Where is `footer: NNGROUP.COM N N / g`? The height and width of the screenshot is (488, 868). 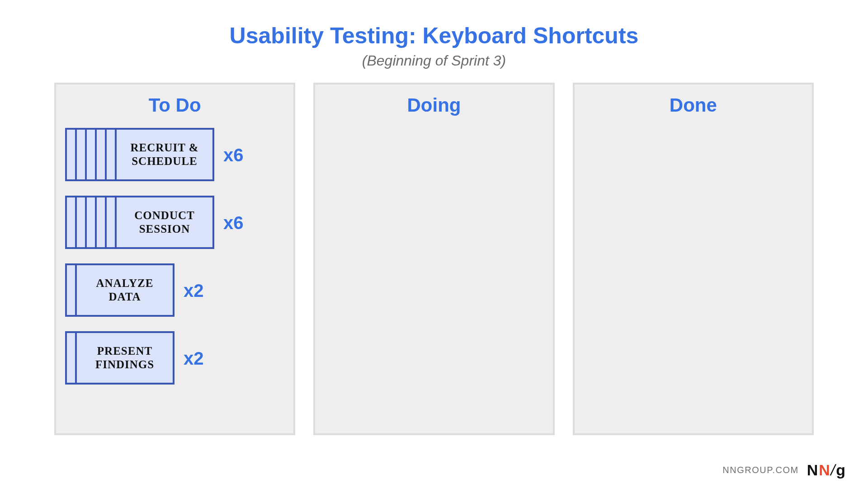
footer: NNGROUP.COM N N / g is located at coordinates (784, 470).